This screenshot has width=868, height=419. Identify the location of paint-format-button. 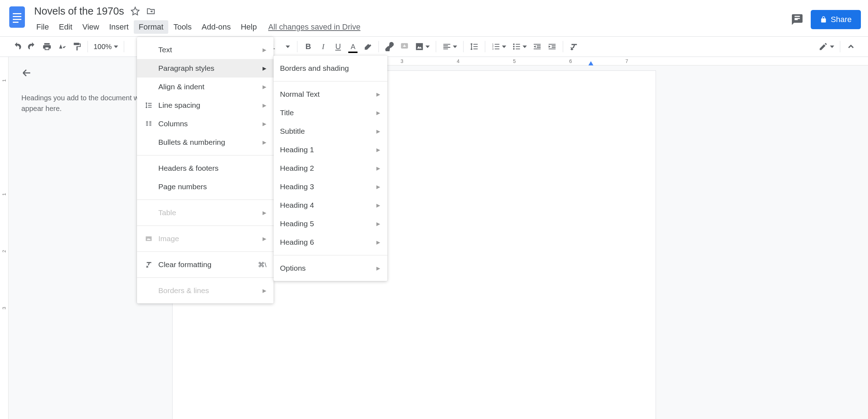
(77, 47).